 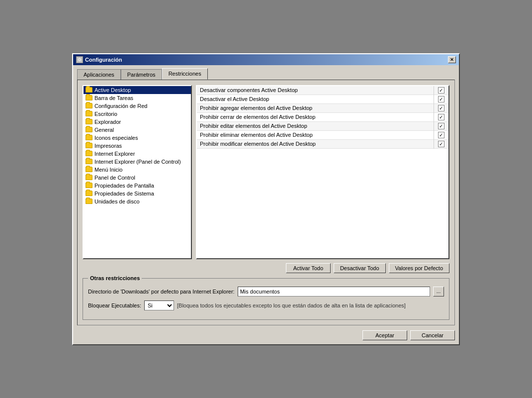 I want to click on list-item-label: Unidades de disco, so click(x=117, y=201).